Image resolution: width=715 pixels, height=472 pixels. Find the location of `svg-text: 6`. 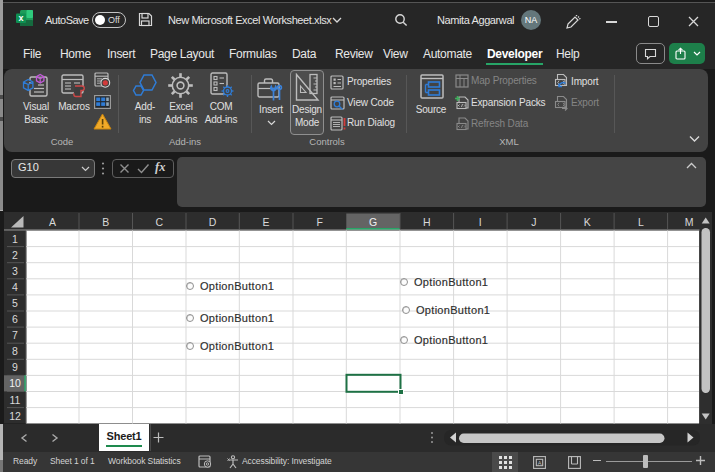

svg-text: 6 is located at coordinates (15, 319).